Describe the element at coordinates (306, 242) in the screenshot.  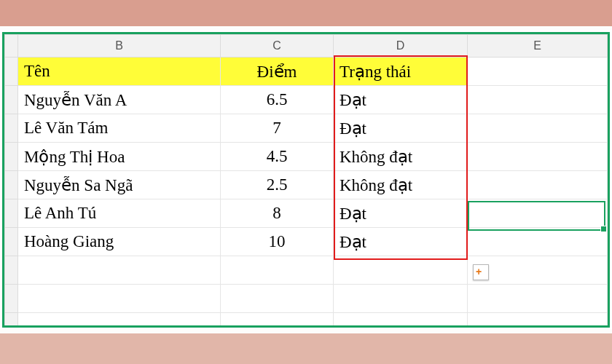
I see `table-row: Hoàng Giang 10 Đạt` at that location.